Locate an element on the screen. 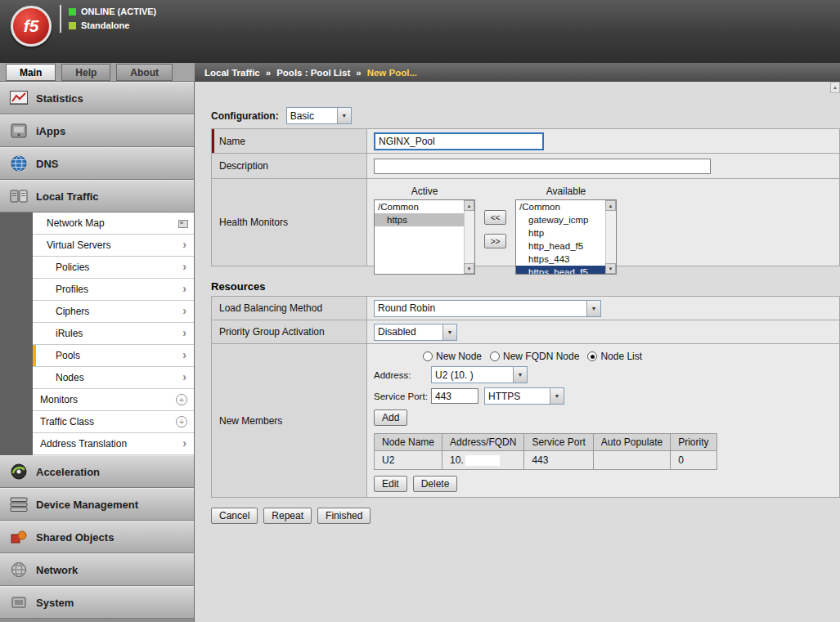  sidebar-item-system: System is located at coordinates (97, 602).